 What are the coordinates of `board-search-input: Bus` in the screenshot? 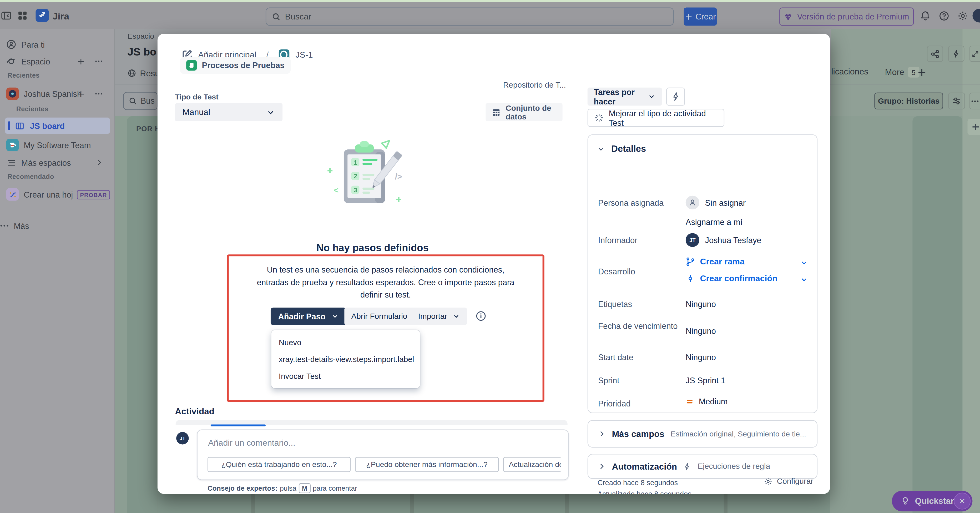 It's located at (140, 101).